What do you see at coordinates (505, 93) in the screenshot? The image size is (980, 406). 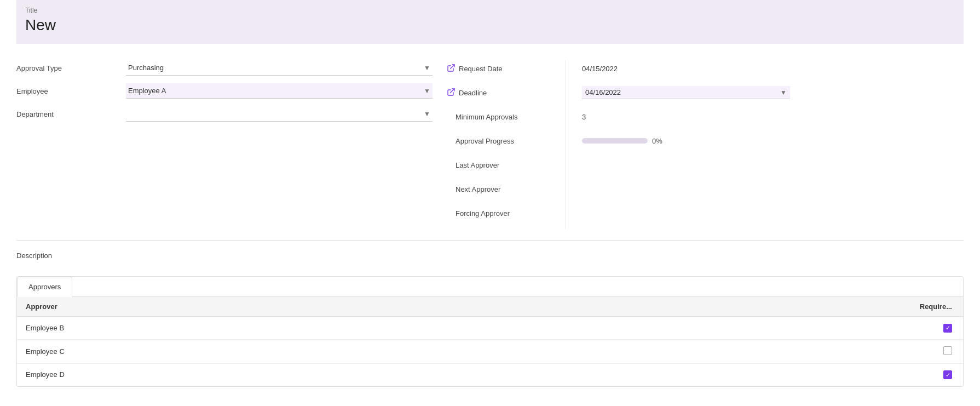 I see `deadline-label: Deadline` at bounding box center [505, 93].